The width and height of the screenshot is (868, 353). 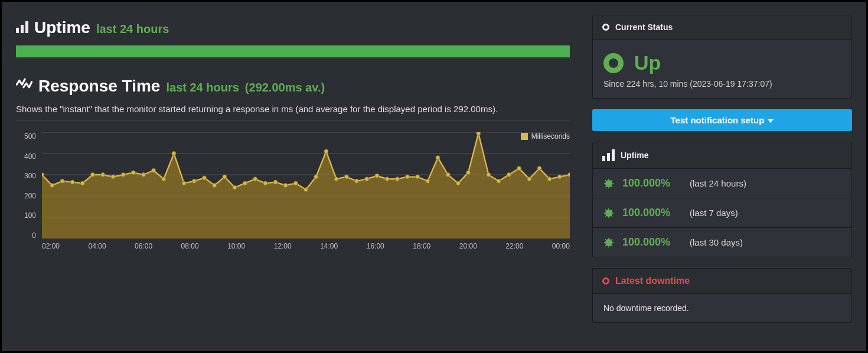 I want to click on status-text: Up, so click(x=647, y=63).